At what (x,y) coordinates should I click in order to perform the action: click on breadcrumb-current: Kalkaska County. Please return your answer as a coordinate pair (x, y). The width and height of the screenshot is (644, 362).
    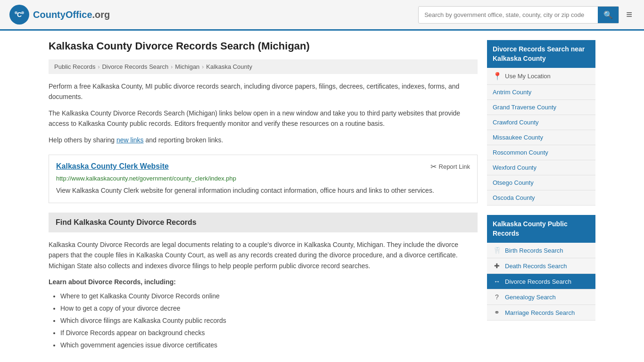
    Looking at the image, I should click on (229, 67).